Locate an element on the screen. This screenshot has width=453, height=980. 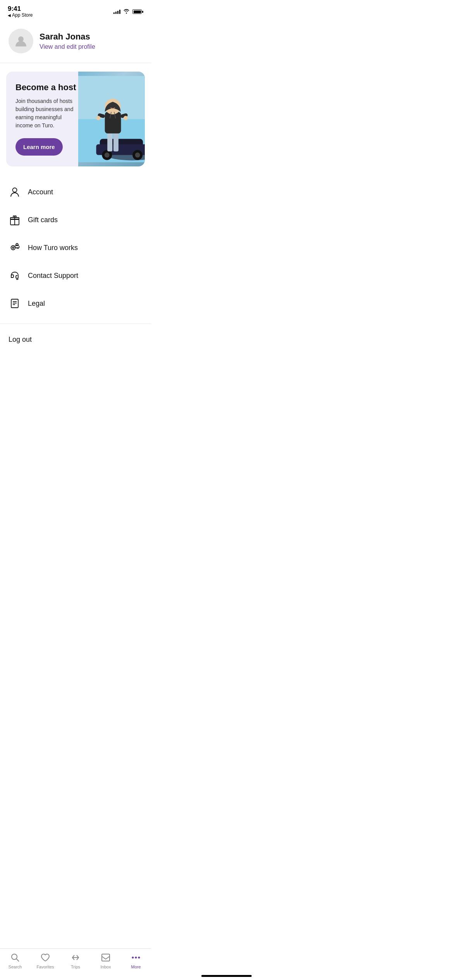
status-left: 9:41 ◀ App Store is located at coordinates (20, 12).